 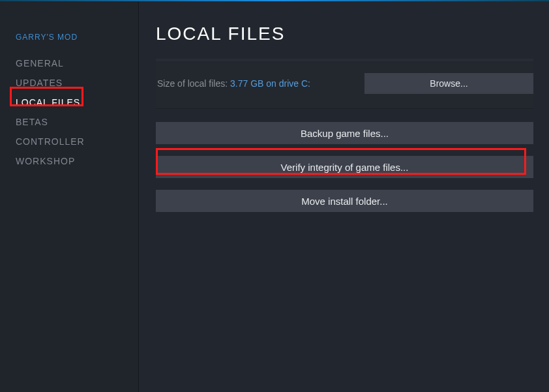 What do you see at coordinates (46, 161) in the screenshot?
I see `sidebar-item-label: WORKSHOP` at bounding box center [46, 161].